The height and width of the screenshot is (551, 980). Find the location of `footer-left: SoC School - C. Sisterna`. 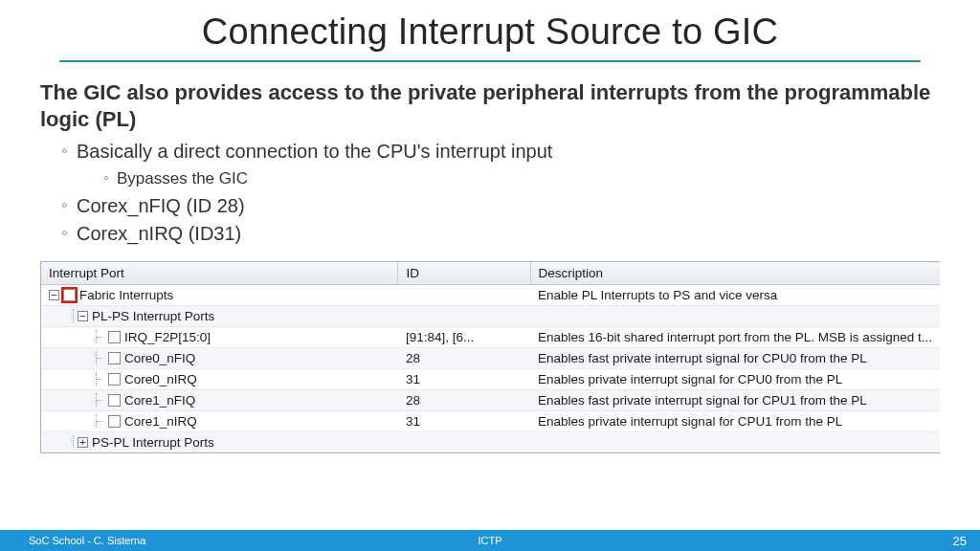

footer-left: SoC School - C. Sisterna is located at coordinates (73, 540).